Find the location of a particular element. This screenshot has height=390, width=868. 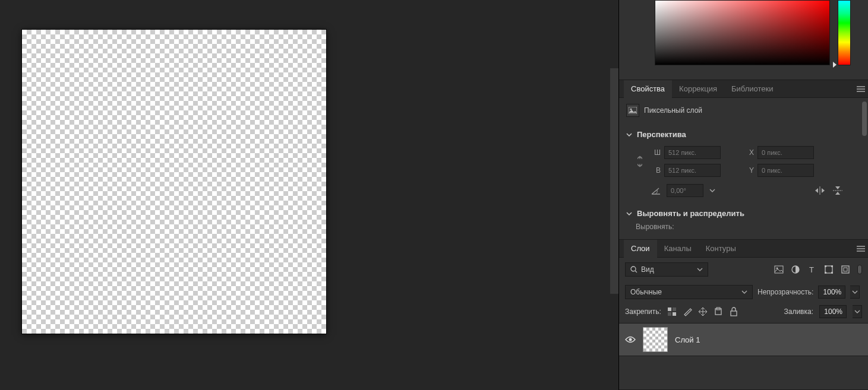

x-field: 0 пикс. is located at coordinates (785, 153).